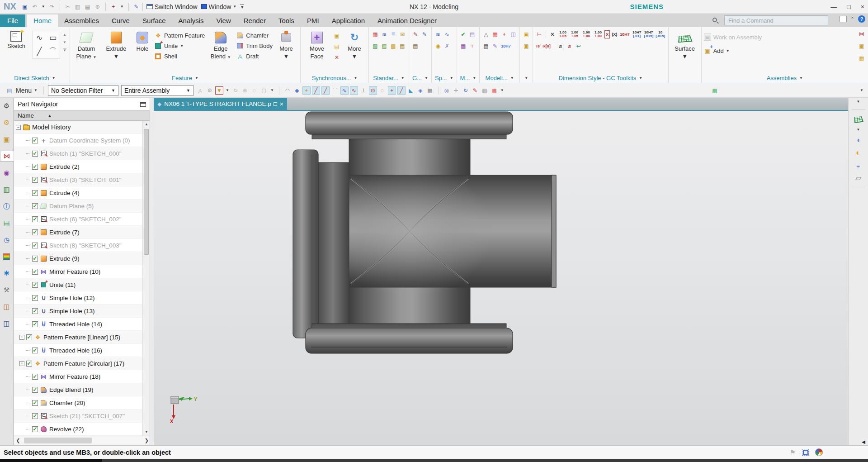 Image resolution: width=868 pixels, height=462 pixels. Describe the element at coordinates (438, 34) in the screenshot. I see `coil-stack-icon: ≋` at that location.